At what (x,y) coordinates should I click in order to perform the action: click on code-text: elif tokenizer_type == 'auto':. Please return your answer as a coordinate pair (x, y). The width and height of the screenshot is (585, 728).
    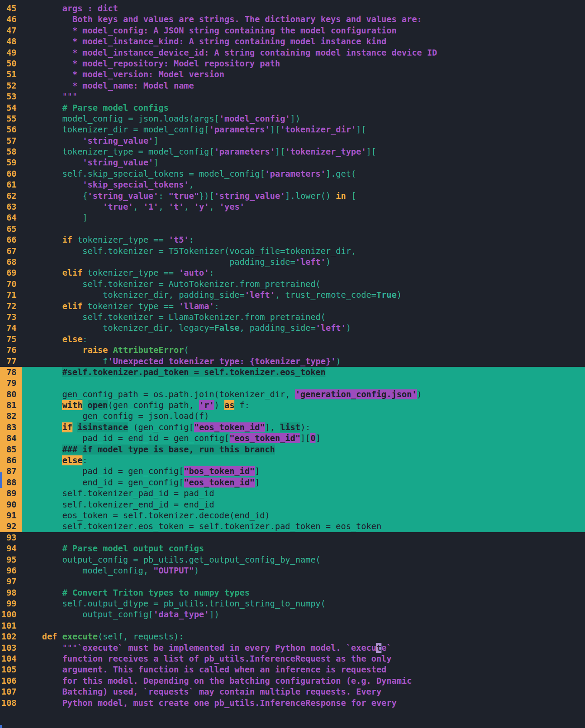
    Looking at the image, I should click on (303, 273).